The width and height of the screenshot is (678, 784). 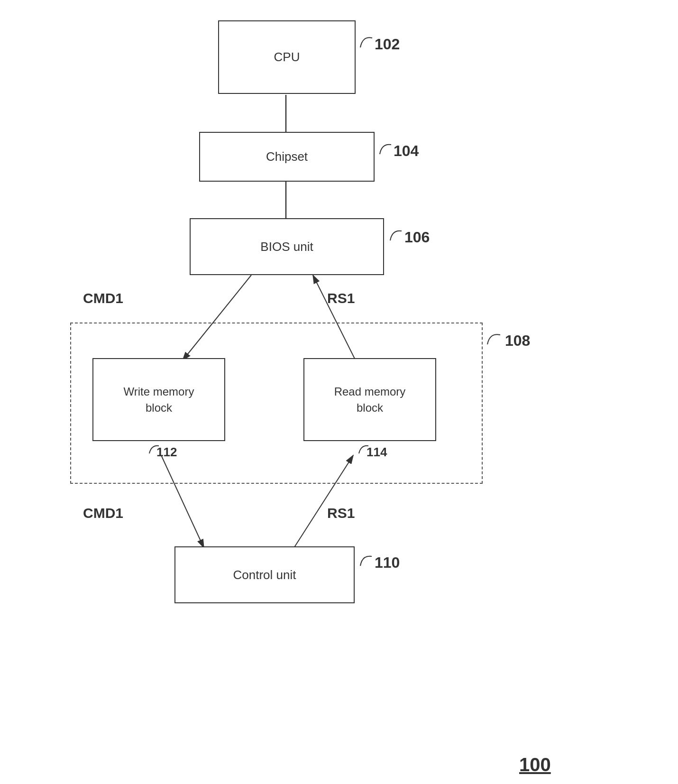 What do you see at coordinates (370, 399) in the screenshot?
I see `read-block-box: Read memoryblock` at bounding box center [370, 399].